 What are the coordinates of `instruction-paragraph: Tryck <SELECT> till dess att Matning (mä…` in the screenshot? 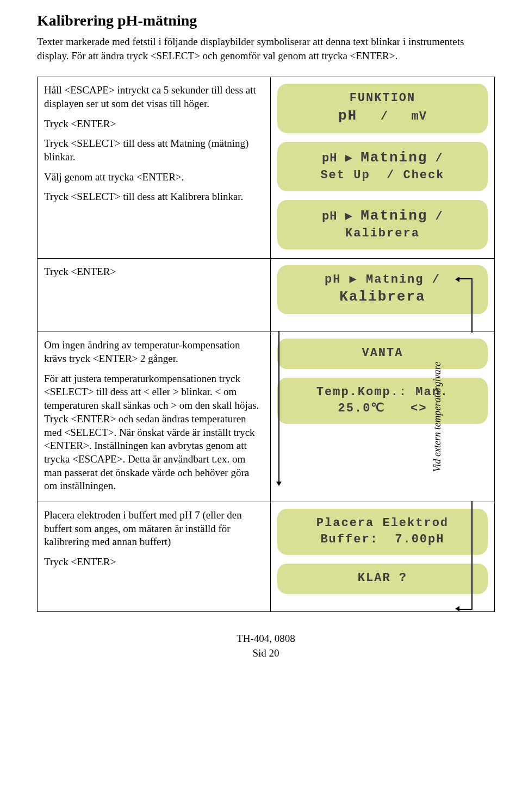 It's located at (154, 150).